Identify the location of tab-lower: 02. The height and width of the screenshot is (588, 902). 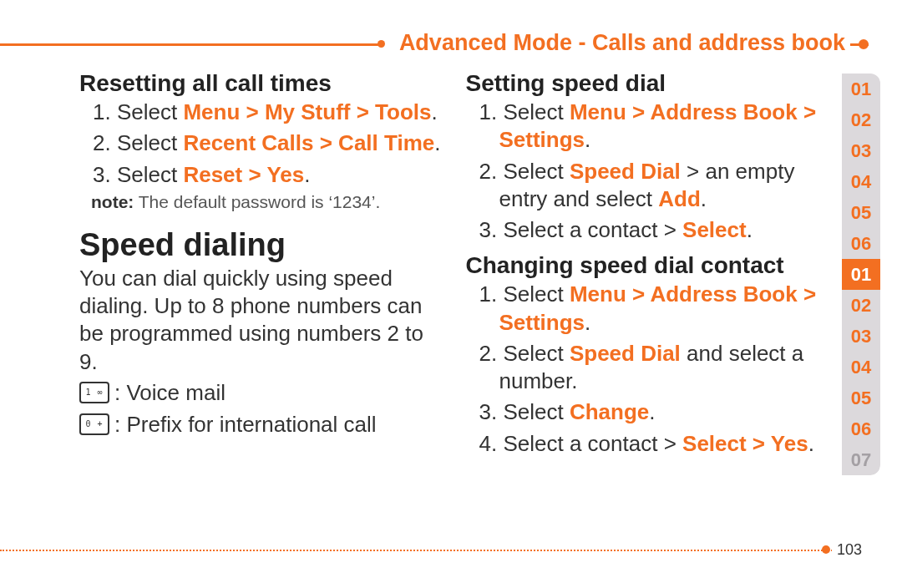
(861, 306).